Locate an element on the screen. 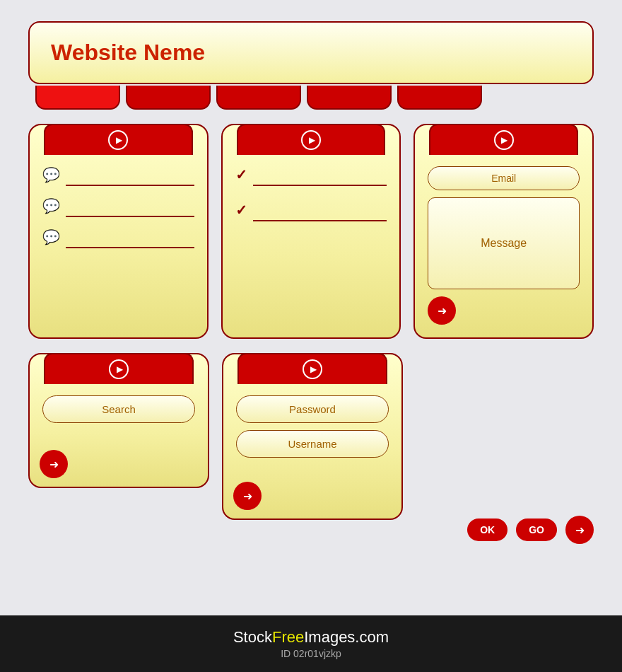 This screenshot has height=672, width=622. comments-widget: 💬 💬 💬 is located at coordinates (119, 231).